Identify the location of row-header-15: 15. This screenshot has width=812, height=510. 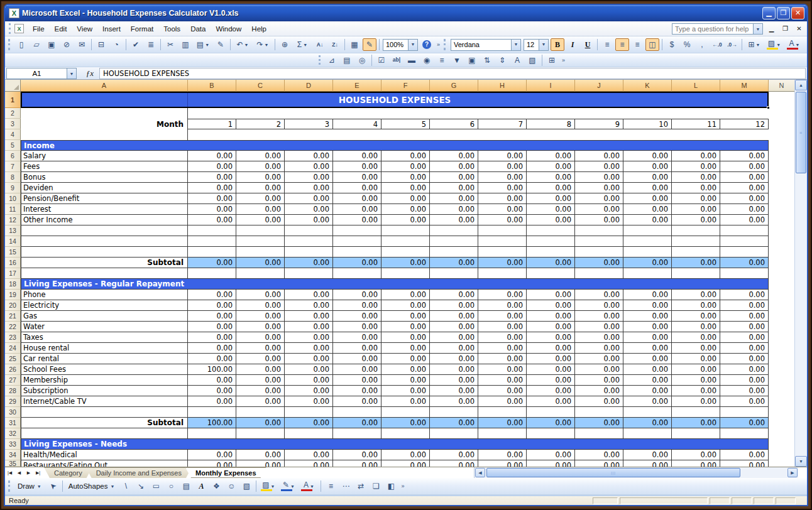
(13, 252).